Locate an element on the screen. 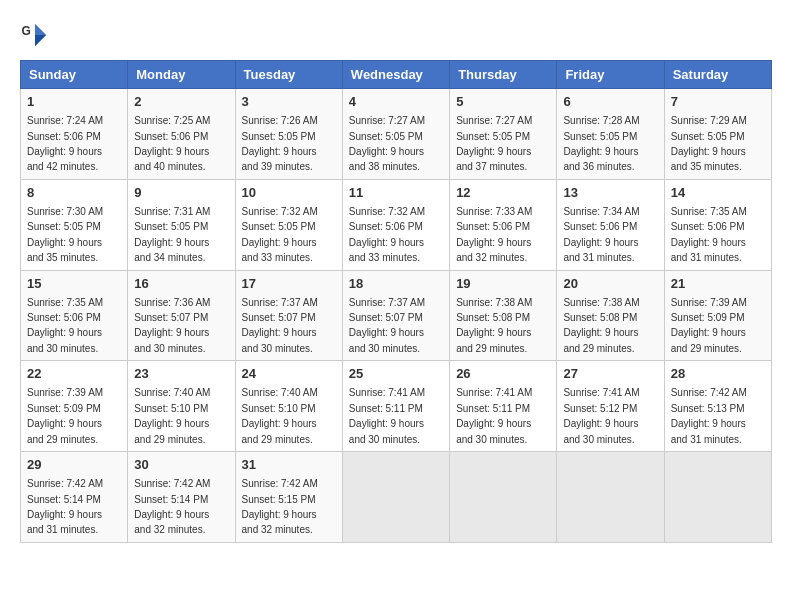 This screenshot has height=612, width=792. calendar-cell: 25 Sunrise: 7:41 AMSunset: 5:11 PMDaylig… is located at coordinates (396, 406).